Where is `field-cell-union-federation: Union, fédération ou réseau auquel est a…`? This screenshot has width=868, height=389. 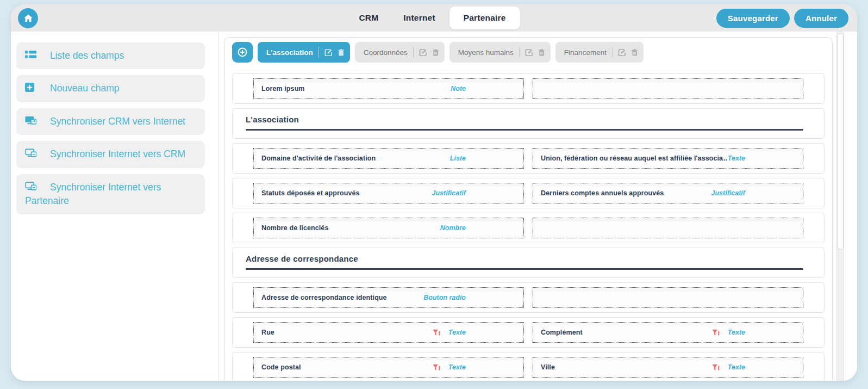
field-cell-union-federation: Union, fédération ou réseau auquel est a… is located at coordinates (668, 158).